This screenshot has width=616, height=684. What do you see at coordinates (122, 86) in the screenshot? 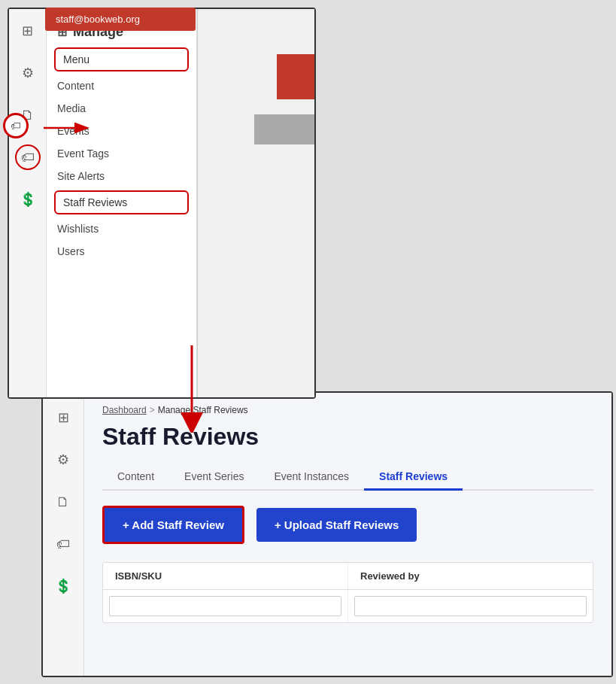
I see `menu-item-content: Content` at bounding box center [122, 86].